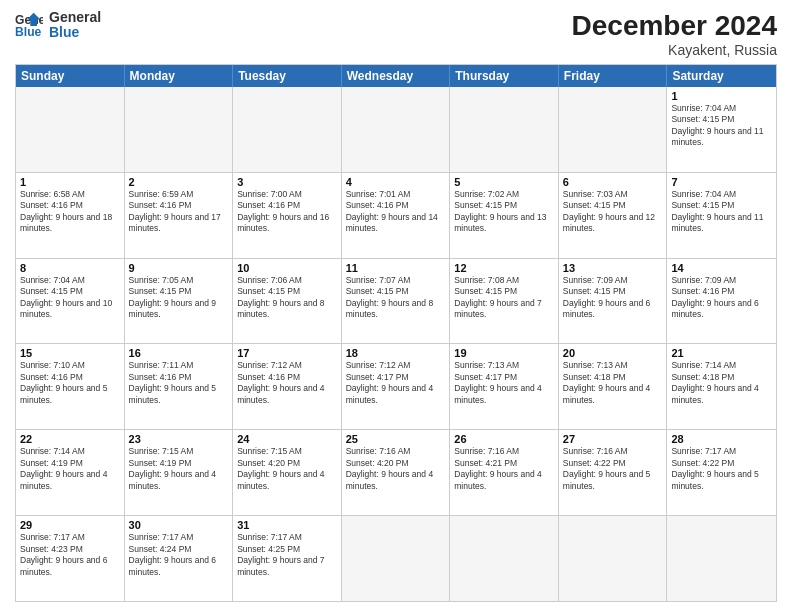 The height and width of the screenshot is (612, 792). I want to click on svg-text: Blue, so click(28, 33).